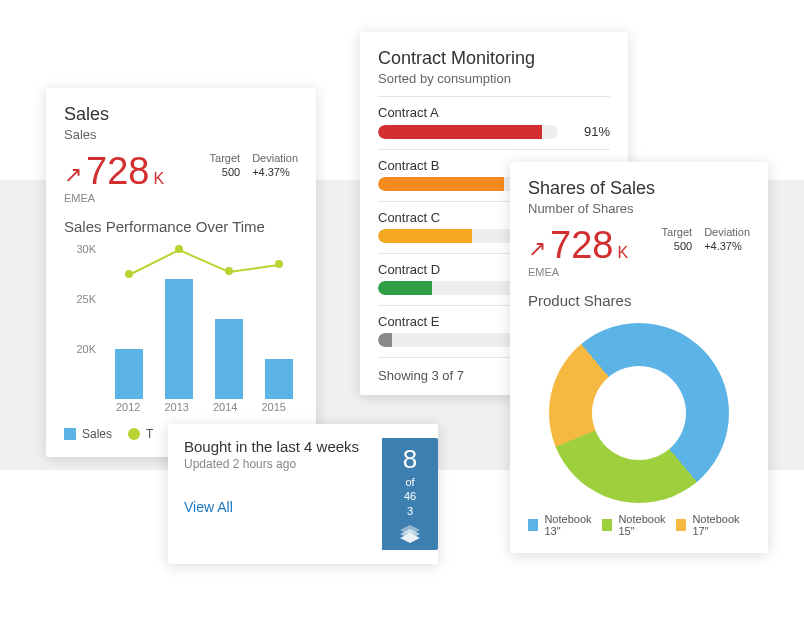 The image size is (804, 633). What do you see at coordinates (118, 171) in the screenshot?
I see `sales-kpi-value: 728` at bounding box center [118, 171].